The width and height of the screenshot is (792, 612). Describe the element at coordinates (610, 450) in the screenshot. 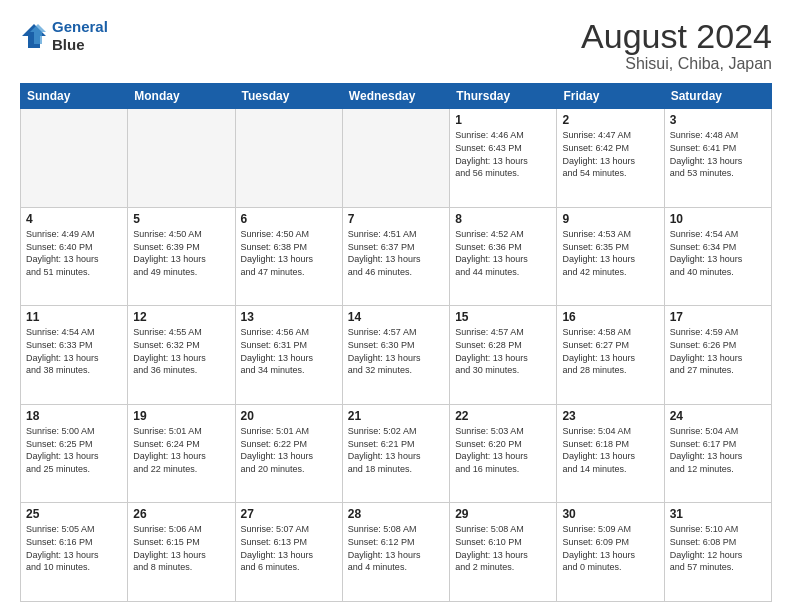

I see `day-info: Sunrise: 5:04 AM Sunset: 6:18 PM Dayligh…` at that location.